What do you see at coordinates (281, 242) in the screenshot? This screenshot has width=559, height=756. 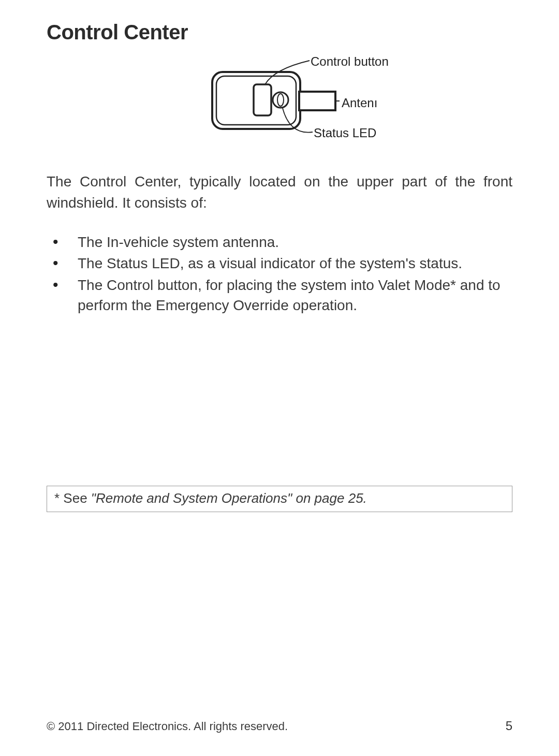 I see `list-item: The In-vehicle system antenna.` at bounding box center [281, 242].